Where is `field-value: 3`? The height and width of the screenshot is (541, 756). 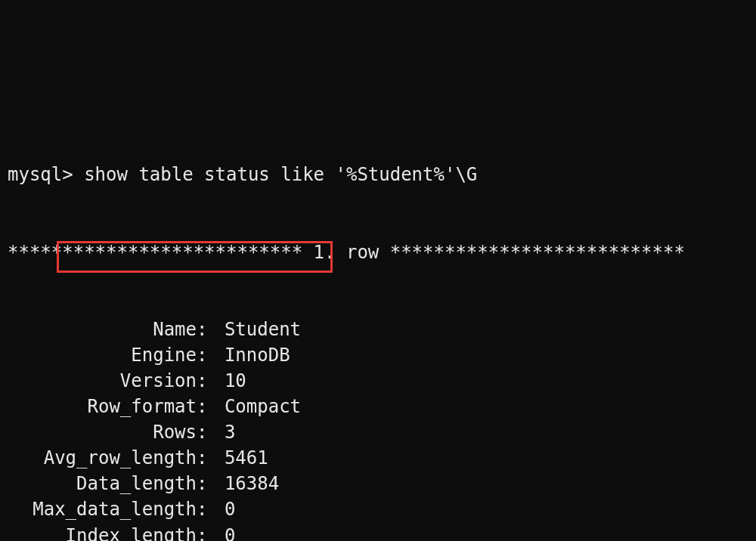
field-value: 3 is located at coordinates (230, 432).